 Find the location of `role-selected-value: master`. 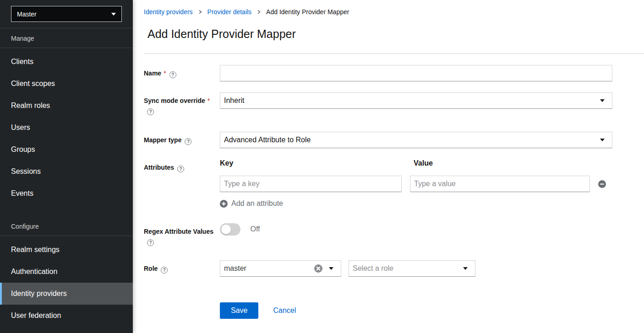

role-selected-value: master is located at coordinates (235, 269).